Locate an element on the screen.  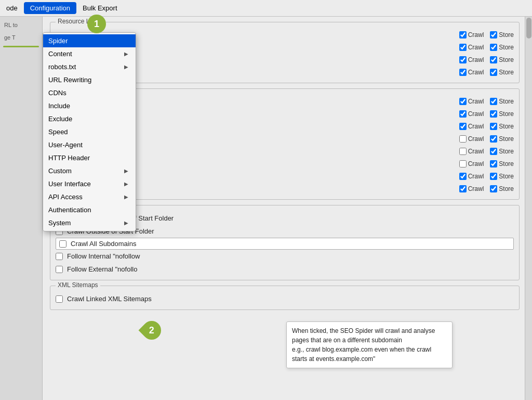
row-hreflang-controls: Crawl Store is located at coordinates (486, 151).